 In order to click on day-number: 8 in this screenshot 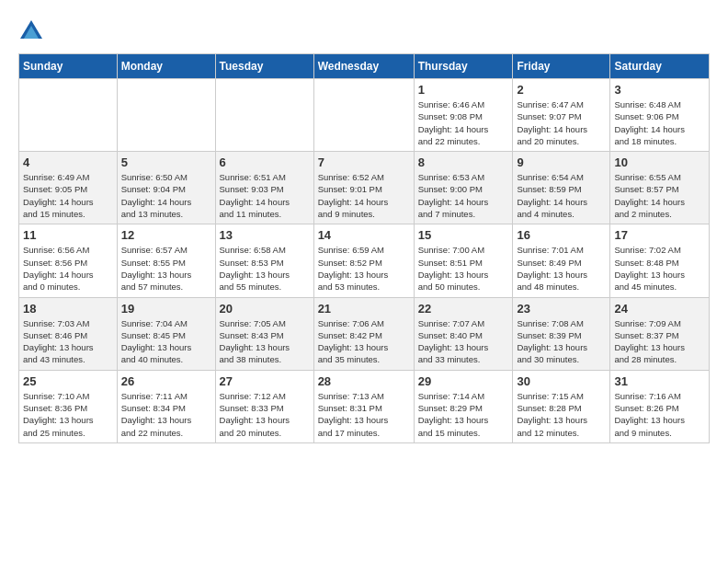, I will do `click(463, 162)`.